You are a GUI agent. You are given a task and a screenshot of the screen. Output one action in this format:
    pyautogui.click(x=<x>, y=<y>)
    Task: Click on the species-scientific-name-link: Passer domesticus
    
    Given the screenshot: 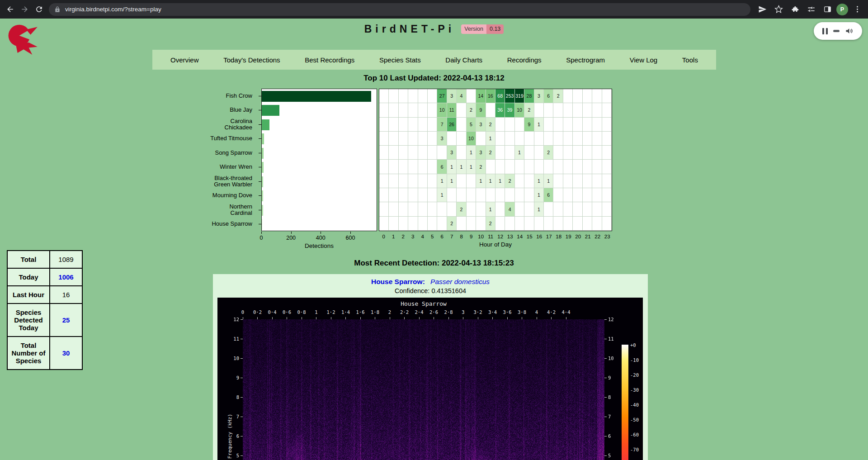 What is the action you would take?
    pyautogui.click(x=460, y=281)
    